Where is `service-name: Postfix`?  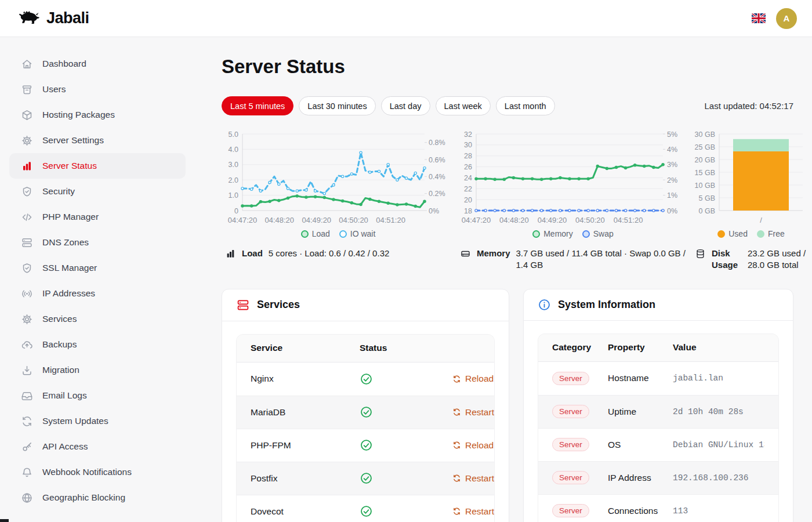 service-name: Postfix is located at coordinates (305, 478).